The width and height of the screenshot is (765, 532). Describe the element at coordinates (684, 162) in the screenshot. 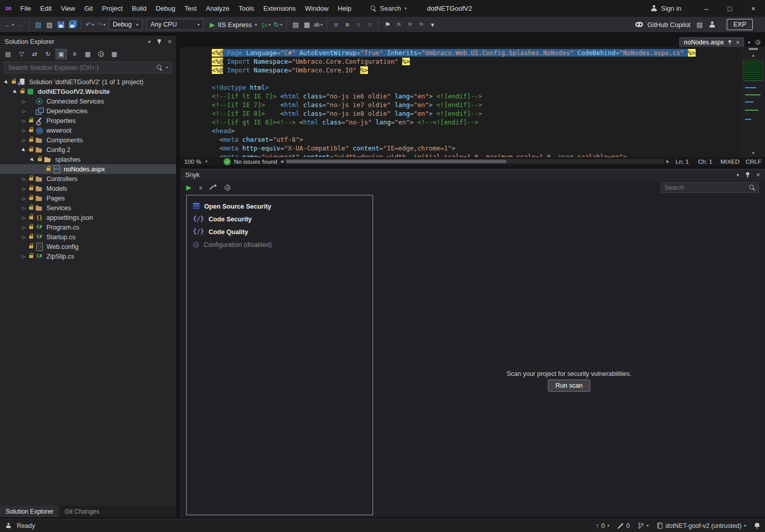

I see `line-indicator: Ln: 1` at that location.